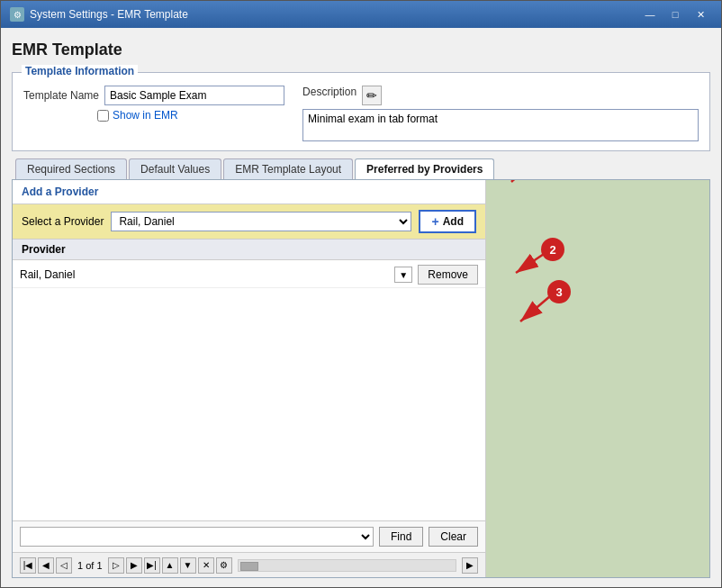 This screenshot has width=722, height=588. Describe the element at coordinates (536, 310) in the screenshot. I see `callout-3-container: 3` at that location.